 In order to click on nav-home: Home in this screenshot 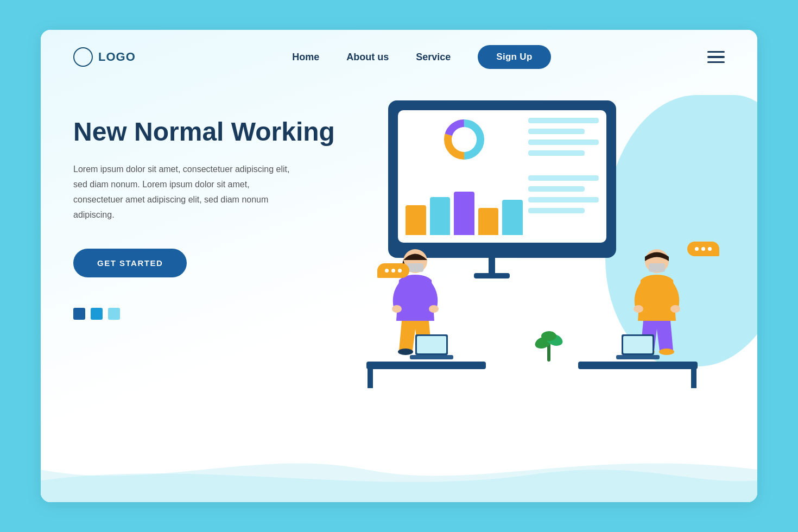, I will do `click(306, 58)`.